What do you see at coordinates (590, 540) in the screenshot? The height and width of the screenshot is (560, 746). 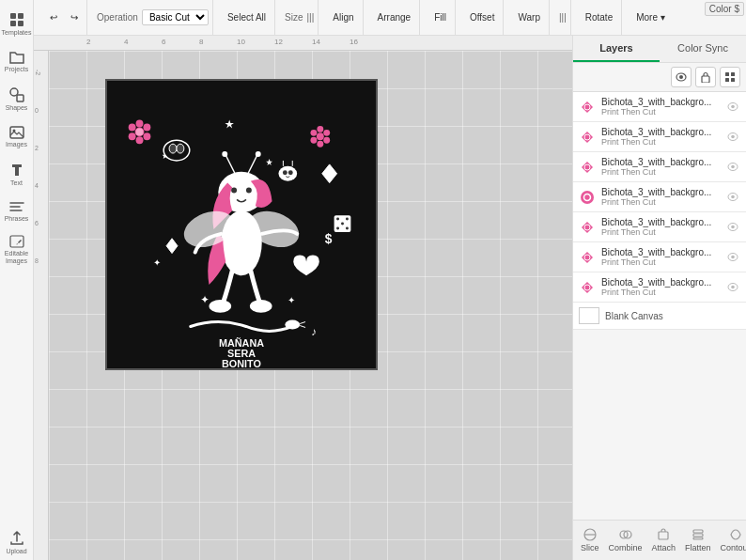 I see `slice-button: Slice` at bounding box center [590, 540].